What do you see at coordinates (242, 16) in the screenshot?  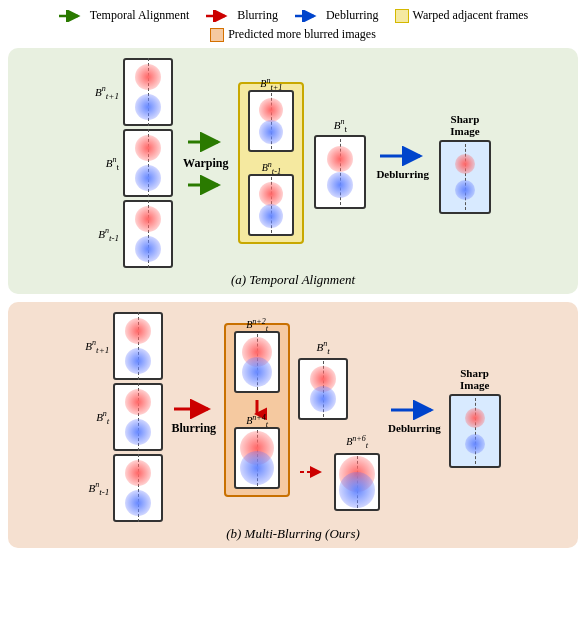 I see `legend-blurring: Blurring` at bounding box center [242, 16].